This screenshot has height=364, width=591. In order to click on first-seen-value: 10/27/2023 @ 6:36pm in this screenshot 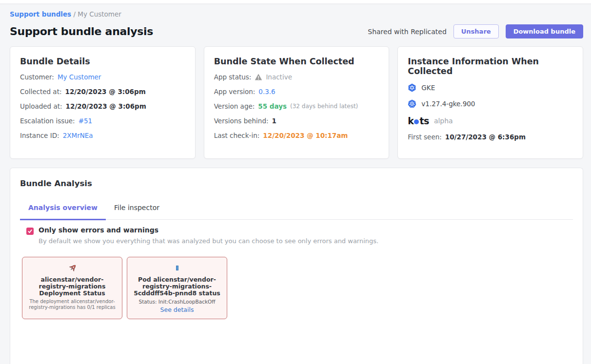, I will do `click(486, 137)`.